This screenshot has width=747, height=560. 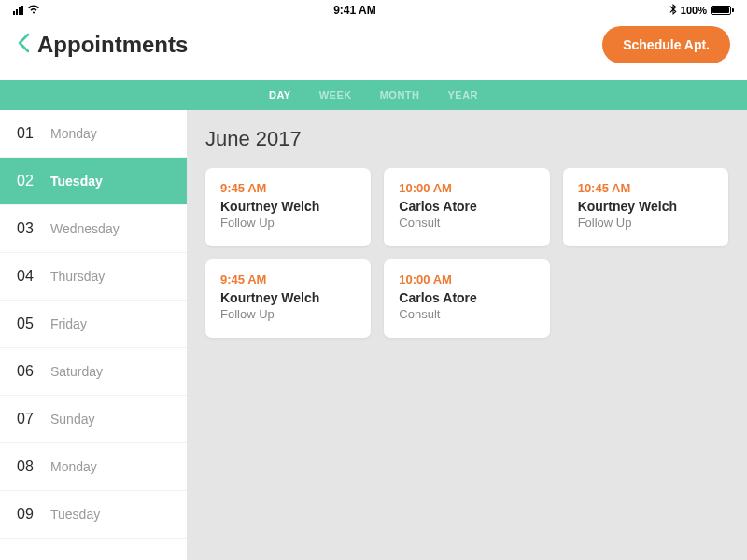 What do you see at coordinates (400, 95) in the screenshot?
I see `tab-month: MONTH` at bounding box center [400, 95].